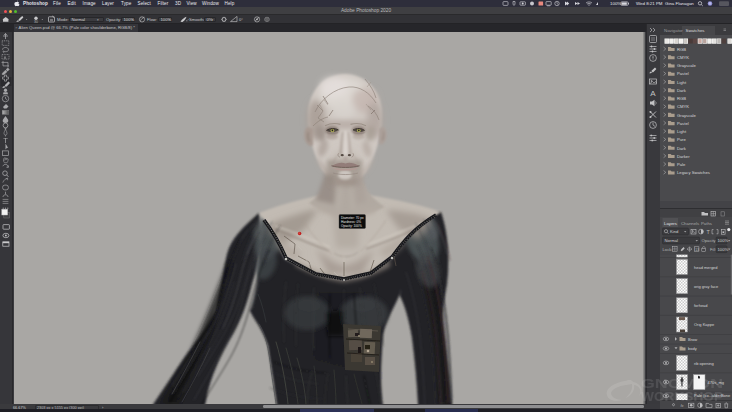 This screenshot has height=412, width=732. Describe the element at coordinates (704, 324) in the screenshot. I see `svg-text: Orig Kappe` at that location.